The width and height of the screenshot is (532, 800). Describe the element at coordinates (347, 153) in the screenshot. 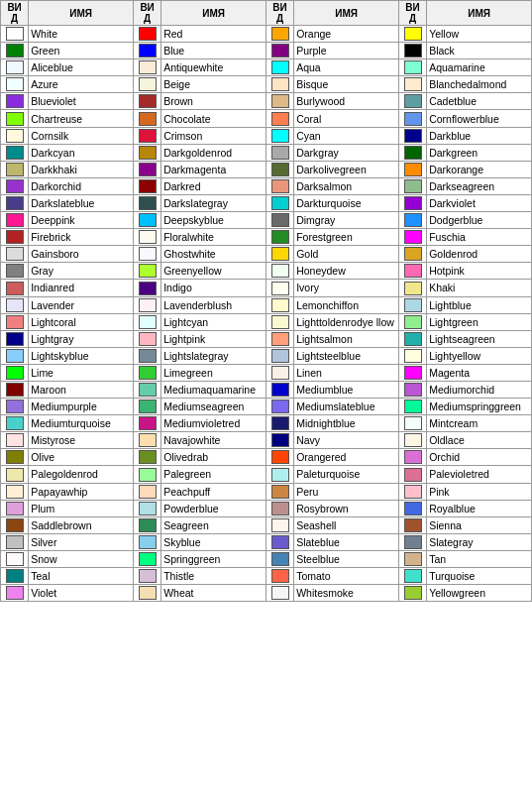

I see `color-name-7-2: Darkgray` at that location.